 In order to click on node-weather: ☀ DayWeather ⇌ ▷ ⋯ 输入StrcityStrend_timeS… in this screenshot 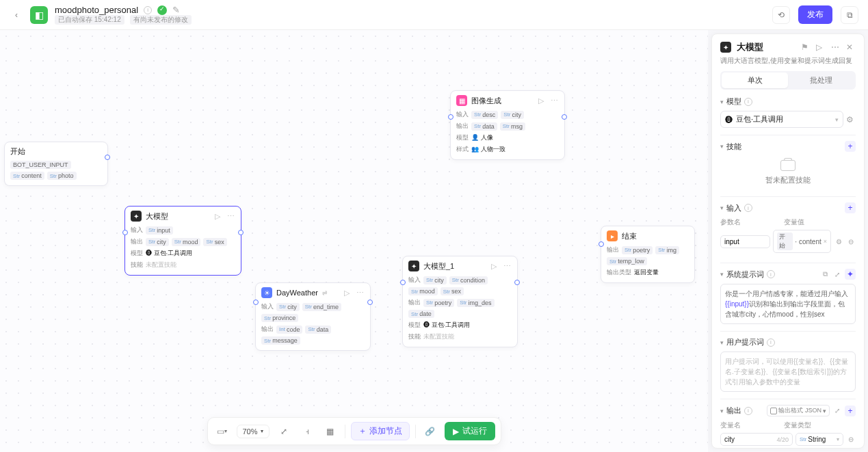, I will do `click(313, 317)`.